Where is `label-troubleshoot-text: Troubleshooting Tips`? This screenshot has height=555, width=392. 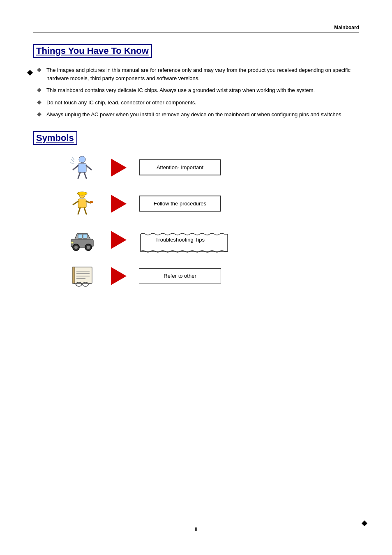 label-troubleshoot-text: Troubleshooting Tips is located at coordinates (180, 240).